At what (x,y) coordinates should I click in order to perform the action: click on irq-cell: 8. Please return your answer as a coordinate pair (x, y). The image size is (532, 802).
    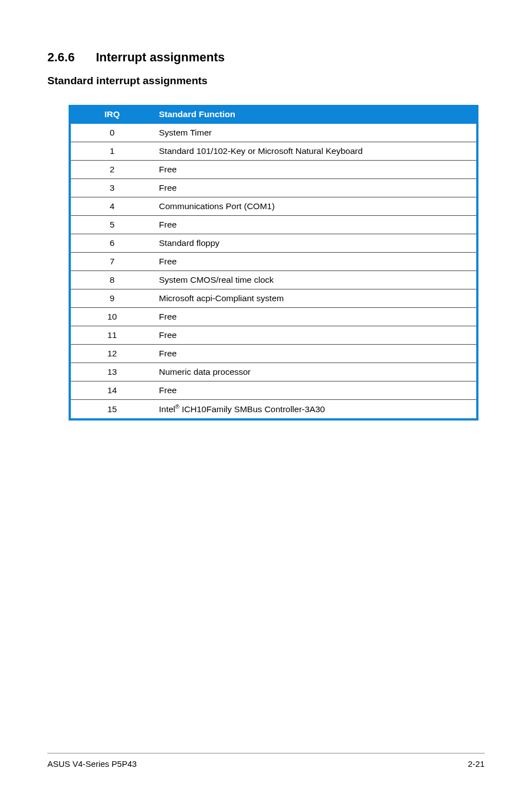
    Looking at the image, I should click on (112, 280).